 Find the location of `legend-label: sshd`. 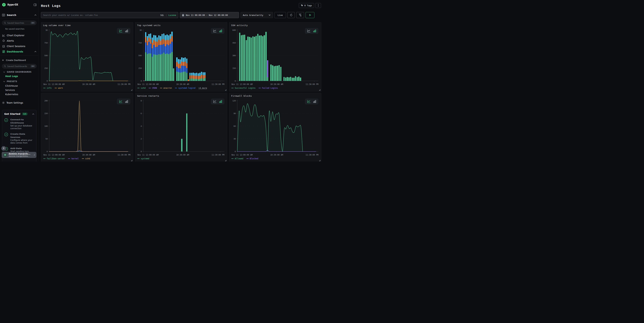

legend-label: sshd is located at coordinates (143, 88).